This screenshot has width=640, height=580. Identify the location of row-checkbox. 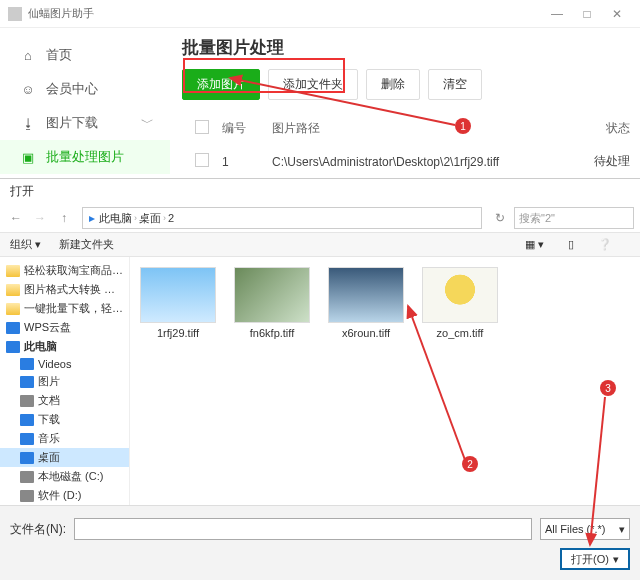
(202, 160).